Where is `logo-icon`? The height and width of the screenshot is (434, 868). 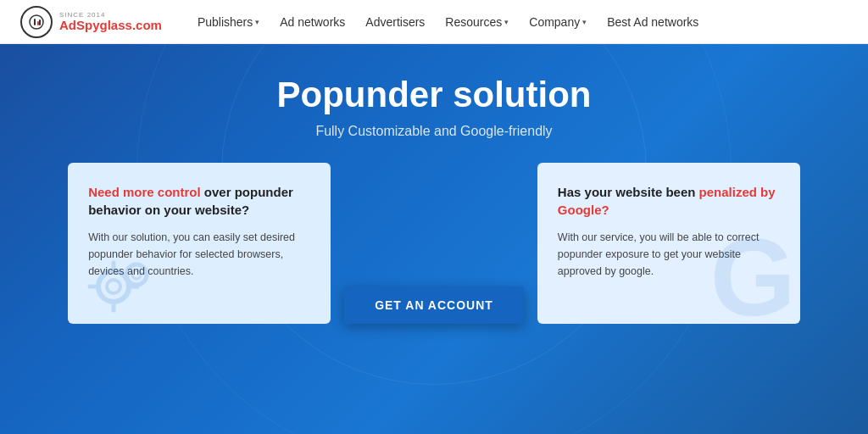
logo-icon is located at coordinates (36, 22).